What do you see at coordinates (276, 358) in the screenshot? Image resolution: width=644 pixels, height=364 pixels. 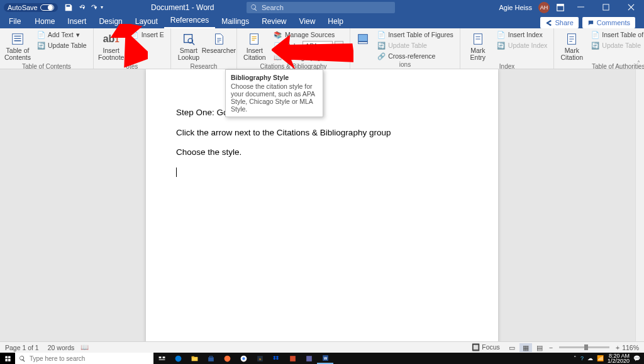 I see `dropbox-icon` at bounding box center [276, 358].